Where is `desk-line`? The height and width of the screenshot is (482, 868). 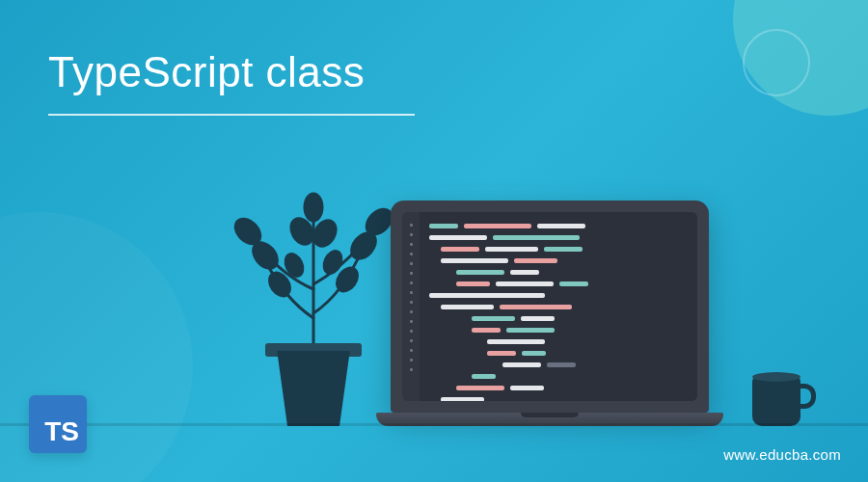 desk-line is located at coordinates (434, 424).